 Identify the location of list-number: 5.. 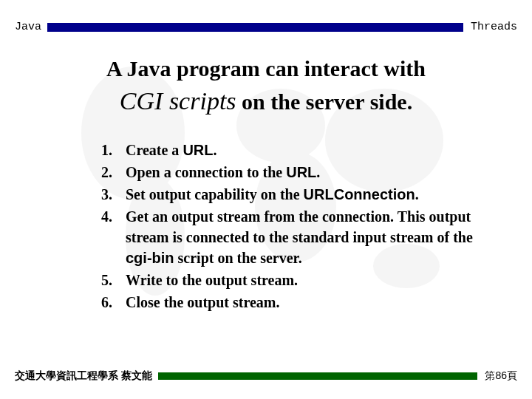
(103, 280).